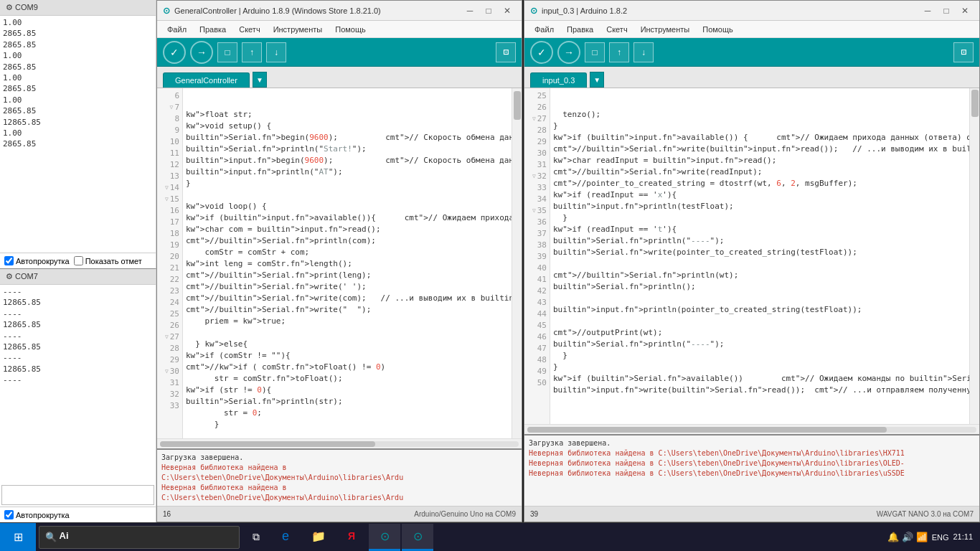 Image resolution: width=980 pixels, height=551 pixels. What do you see at coordinates (278, 11) in the screenshot?
I see `window1-title: GeneralController | Arduino 1.8.9 (Windo…` at bounding box center [278, 11].